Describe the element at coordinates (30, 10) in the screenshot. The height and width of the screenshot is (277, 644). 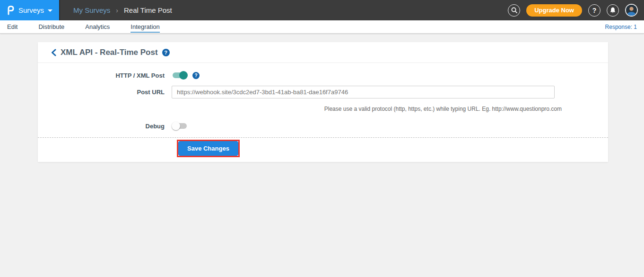
I see `surveys-product-menu: Surveys` at that location.